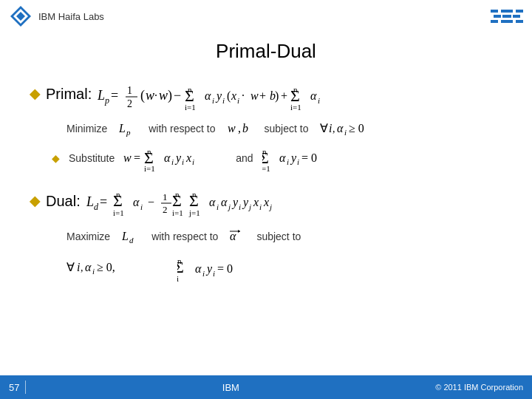 This screenshot has width=532, height=399. I want to click on constraint-formula1: ∀ i , α i ≥ 0,, so click(111, 267).